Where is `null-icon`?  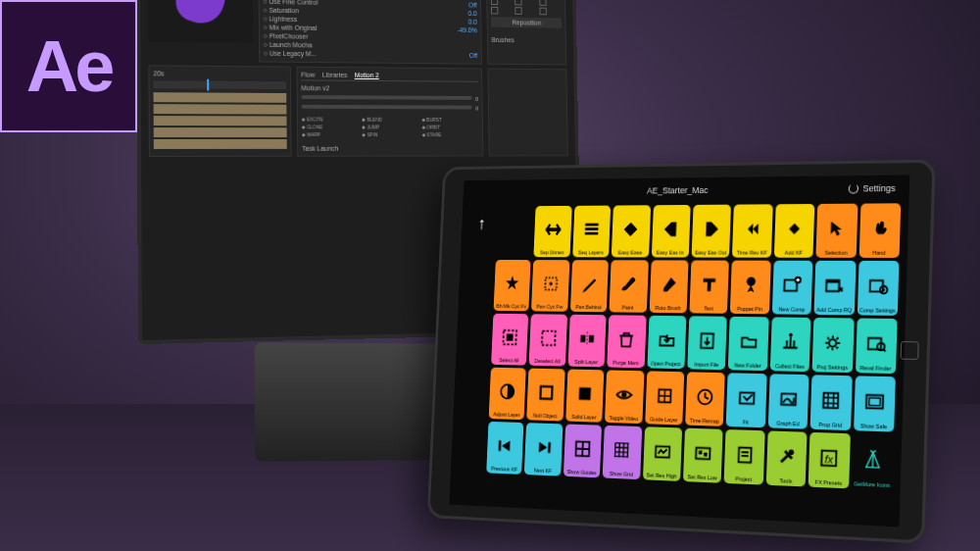 null-icon is located at coordinates (546, 392).